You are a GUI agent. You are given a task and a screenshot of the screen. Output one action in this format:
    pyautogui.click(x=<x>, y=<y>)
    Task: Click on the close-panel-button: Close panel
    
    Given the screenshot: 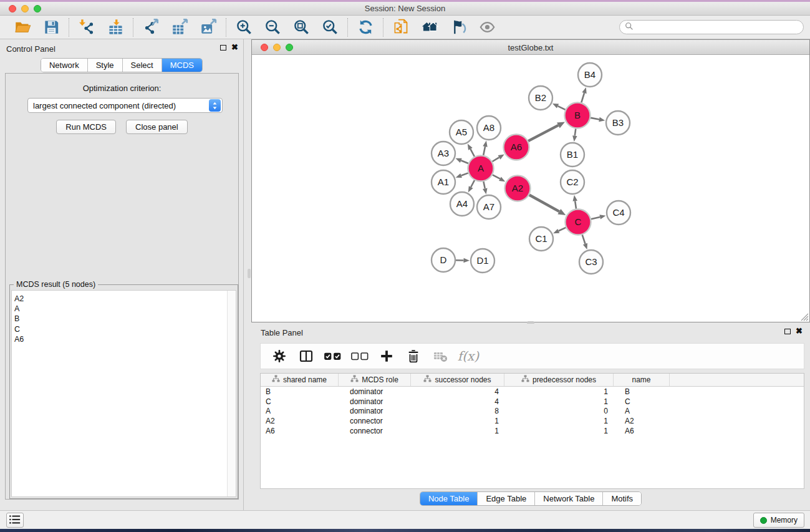 What is the action you would take?
    pyautogui.click(x=157, y=127)
    